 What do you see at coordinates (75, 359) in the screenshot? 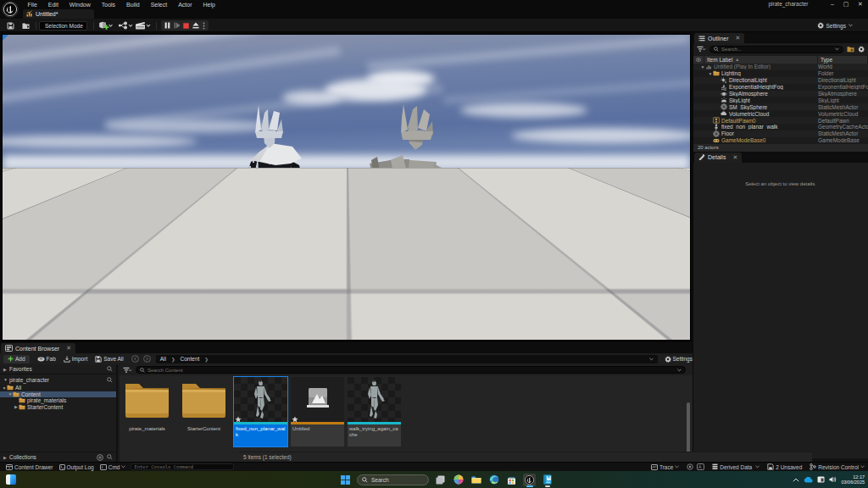
I see `import-button: Import` at bounding box center [75, 359].